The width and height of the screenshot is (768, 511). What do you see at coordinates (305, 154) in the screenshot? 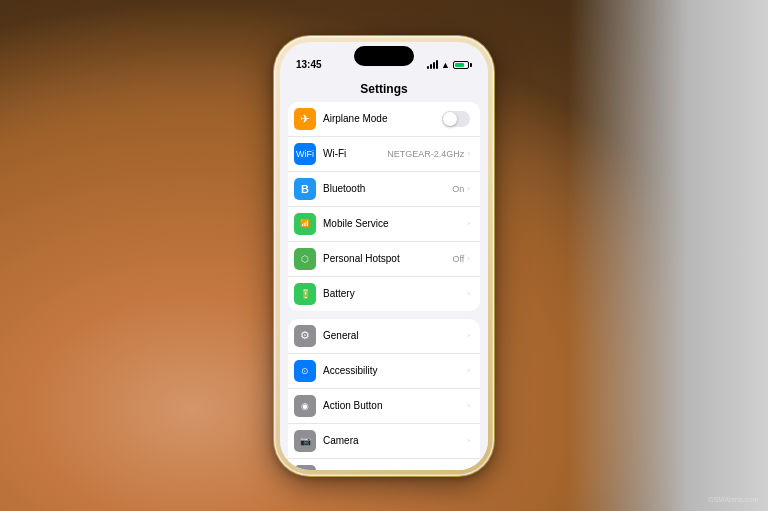
I see `wifi-settings-icon: WiFi` at bounding box center [305, 154].